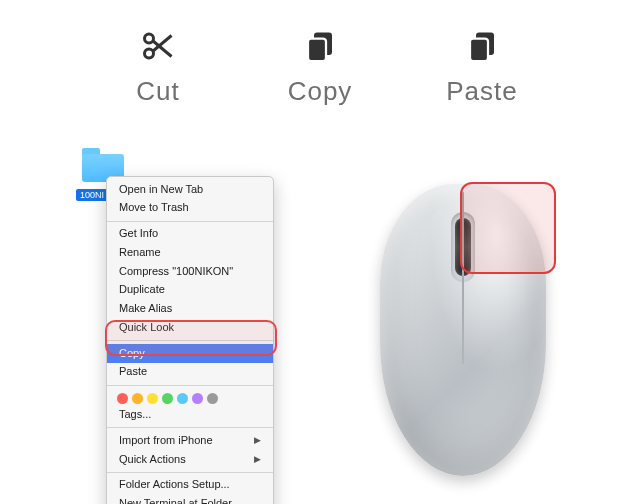 This screenshot has width=640, height=504. I want to click on paste-label: Paste, so click(482, 92).